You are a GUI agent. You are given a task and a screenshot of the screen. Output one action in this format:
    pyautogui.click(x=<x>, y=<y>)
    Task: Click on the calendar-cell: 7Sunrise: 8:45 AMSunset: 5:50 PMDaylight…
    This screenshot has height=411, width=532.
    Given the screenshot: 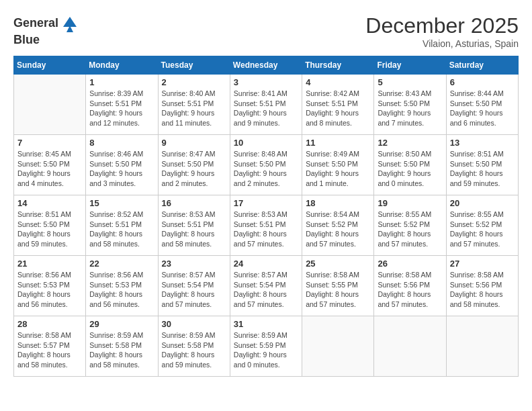 What is the action you would take?
    pyautogui.click(x=50, y=165)
    